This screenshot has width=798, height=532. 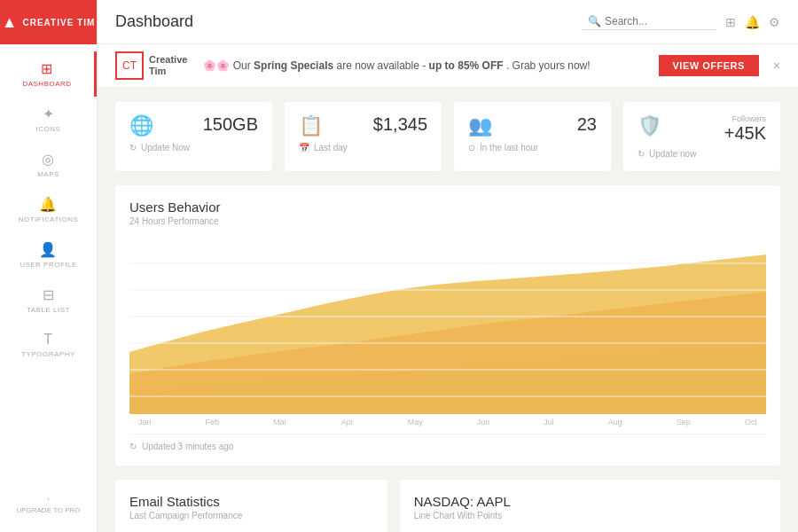 What do you see at coordinates (48, 204) in the screenshot?
I see `notifications-icon: 🔔` at bounding box center [48, 204].